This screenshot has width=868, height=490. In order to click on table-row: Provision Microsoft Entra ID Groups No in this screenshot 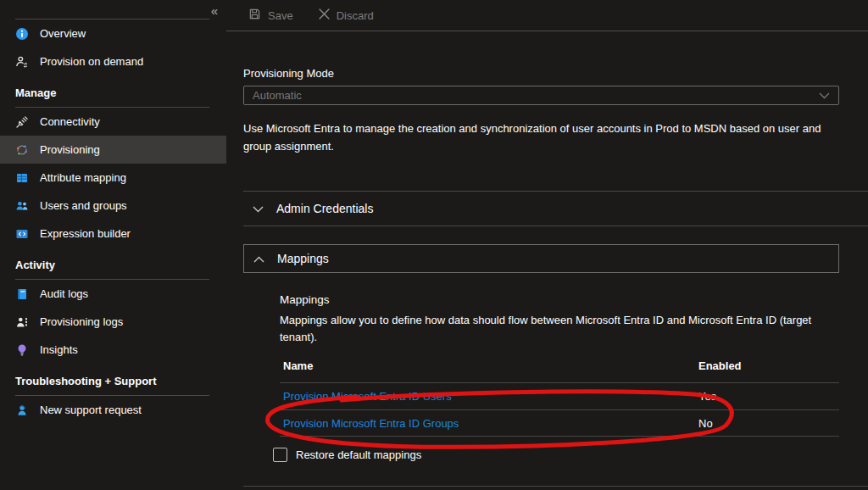, I will do `click(559, 423)`.